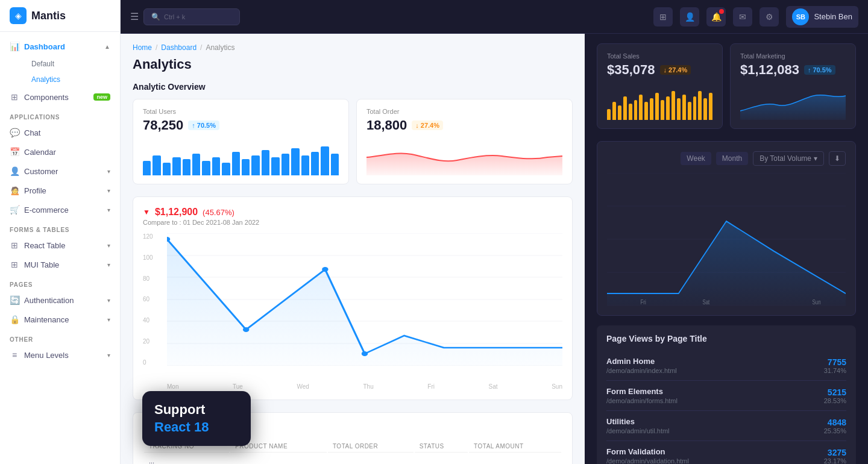 Image resolution: width=868 pixels, height=464 pixels. Describe the element at coordinates (835, 431) in the screenshot. I see `pv-pct-3: 25.35%` at that location.